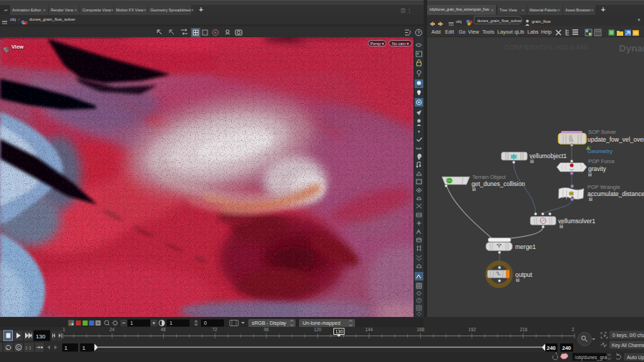 Image resolution: width=644 pixels, height=362 pixels. I want to click on svg-text: gravity, so click(597, 169).